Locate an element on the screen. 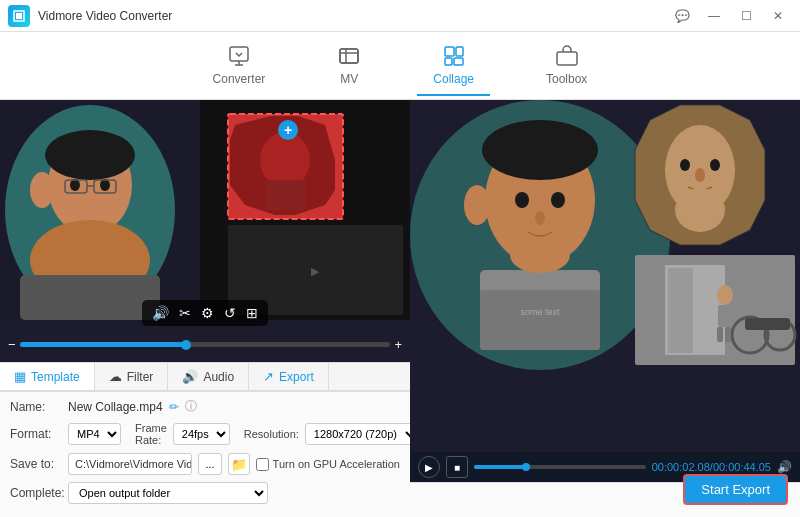 This screenshot has height=517, width=800. layout-icon: ⊞ is located at coordinates (252, 313).